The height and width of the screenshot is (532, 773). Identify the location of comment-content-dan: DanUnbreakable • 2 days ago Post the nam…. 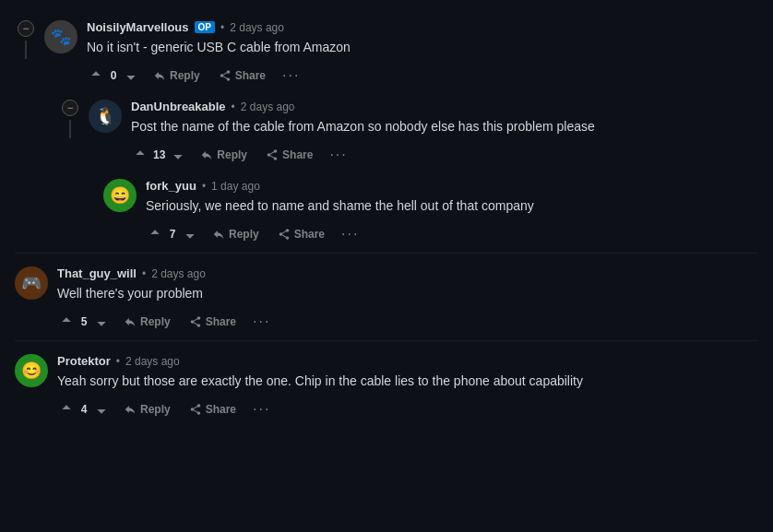
(445, 133).